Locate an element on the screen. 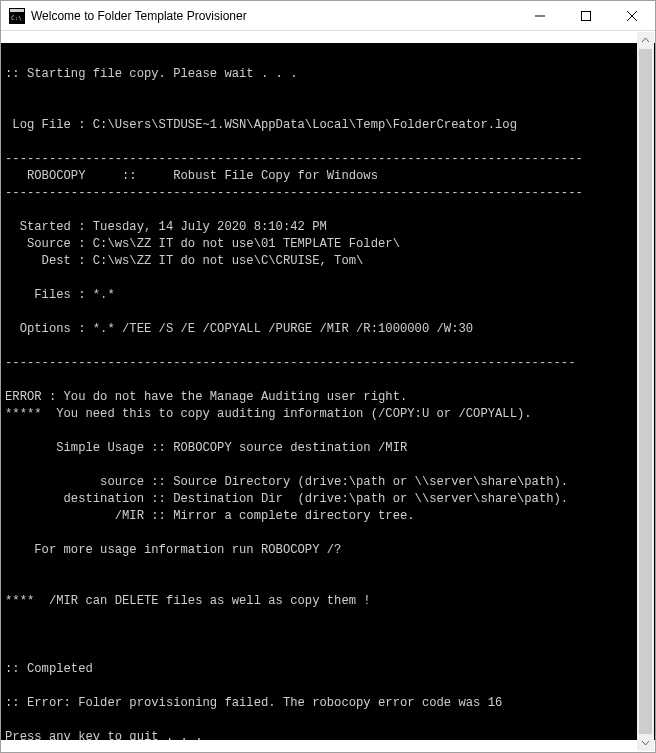 The width and height of the screenshot is (656, 753). close-button is located at coordinates (632, 16).